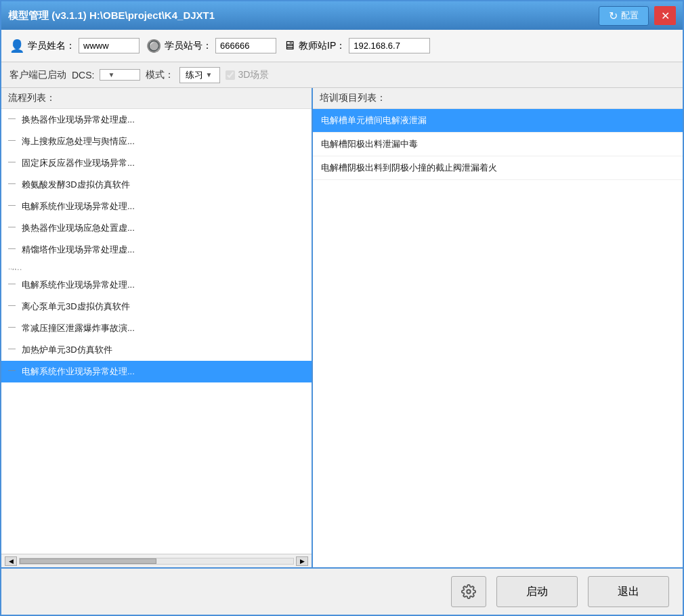 Image resolution: width=684 pixels, height=616 pixels. Describe the element at coordinates (342, 16) in the screenshot. I see `title-bar: 模型管理 (v3.1.1) H:\OBE\project\K4_DJXT1 ↻ …` at that location.